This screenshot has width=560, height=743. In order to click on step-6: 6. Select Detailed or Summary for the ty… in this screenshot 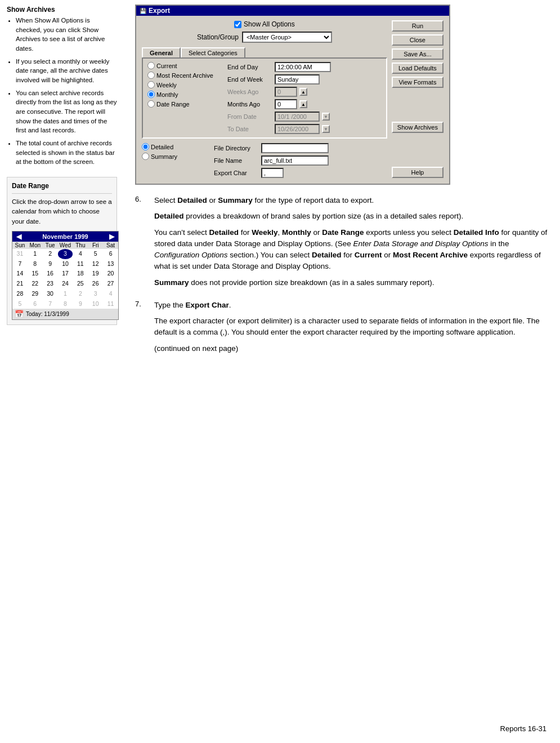, I will do `click(342, 244)`.